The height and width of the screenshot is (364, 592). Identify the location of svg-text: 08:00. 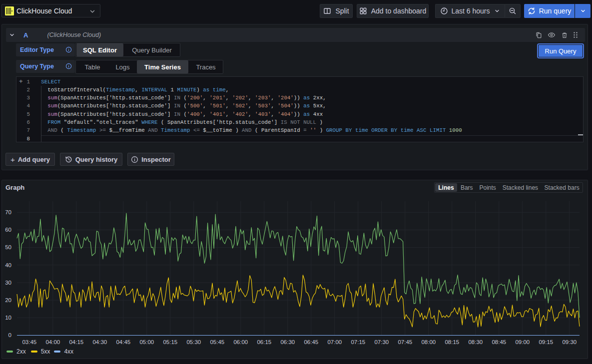
(429, 342).